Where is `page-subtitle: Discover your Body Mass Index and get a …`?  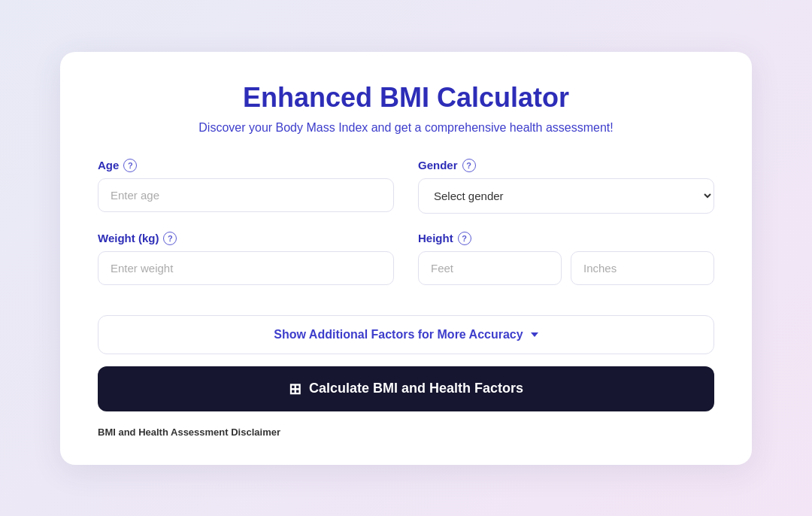
page-subtitle: Discover your Body Mass Index and get a … is located at coordinates (406, 128).